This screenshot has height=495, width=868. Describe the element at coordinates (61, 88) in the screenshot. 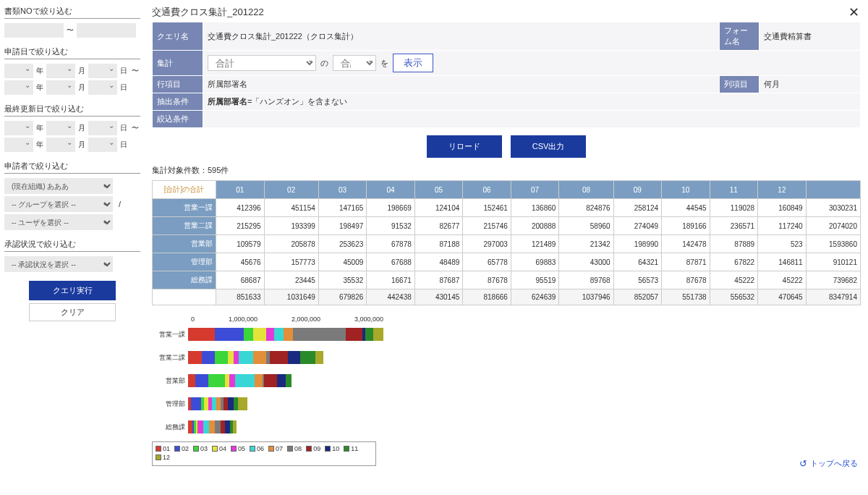

I see `appto-month` at that location.